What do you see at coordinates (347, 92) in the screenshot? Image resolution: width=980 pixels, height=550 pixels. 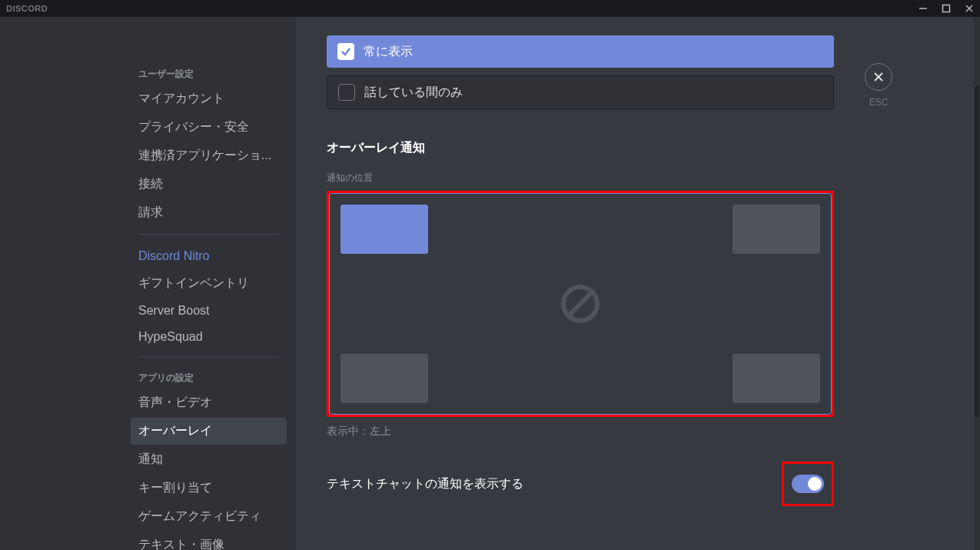 I see `checkbox-unchecked-icon` at bounding box center [347, 92].